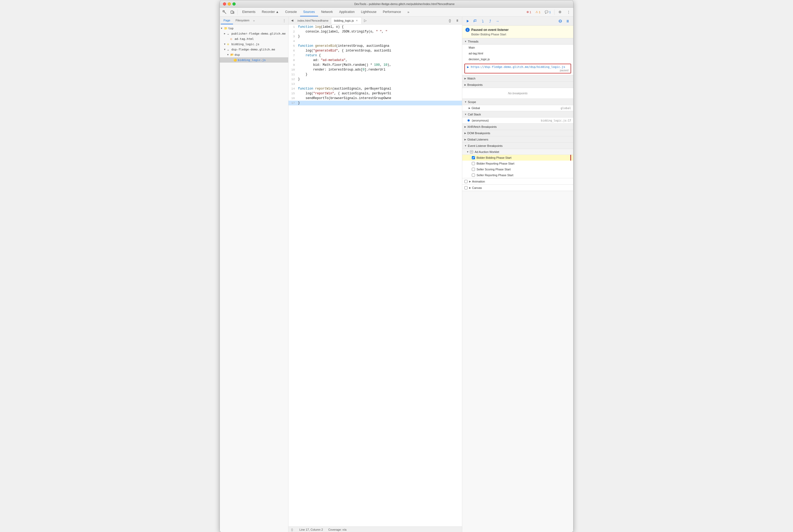 This screenshot has width=793, height=532. I want to click on callstack-item-name: (anonymous), so click(506, 120).